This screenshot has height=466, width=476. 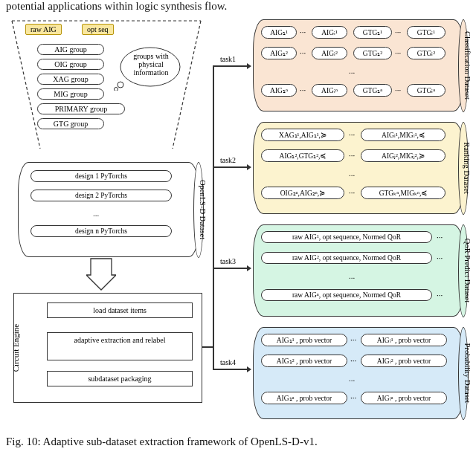 I want to click on ranking-title: Ranking Dataset, so click(x=467, y=168).